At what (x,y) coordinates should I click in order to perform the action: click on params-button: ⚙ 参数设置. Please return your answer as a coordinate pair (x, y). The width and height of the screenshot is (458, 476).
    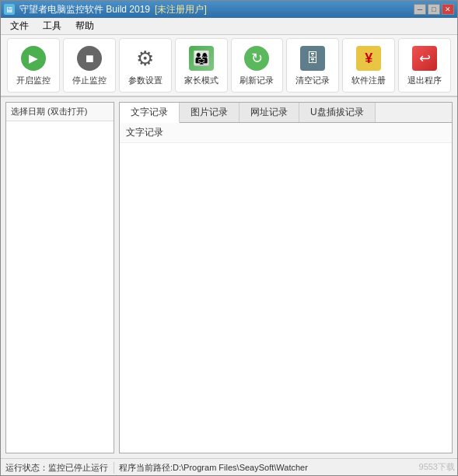
    Looking at the image, I should click on (145, 65).